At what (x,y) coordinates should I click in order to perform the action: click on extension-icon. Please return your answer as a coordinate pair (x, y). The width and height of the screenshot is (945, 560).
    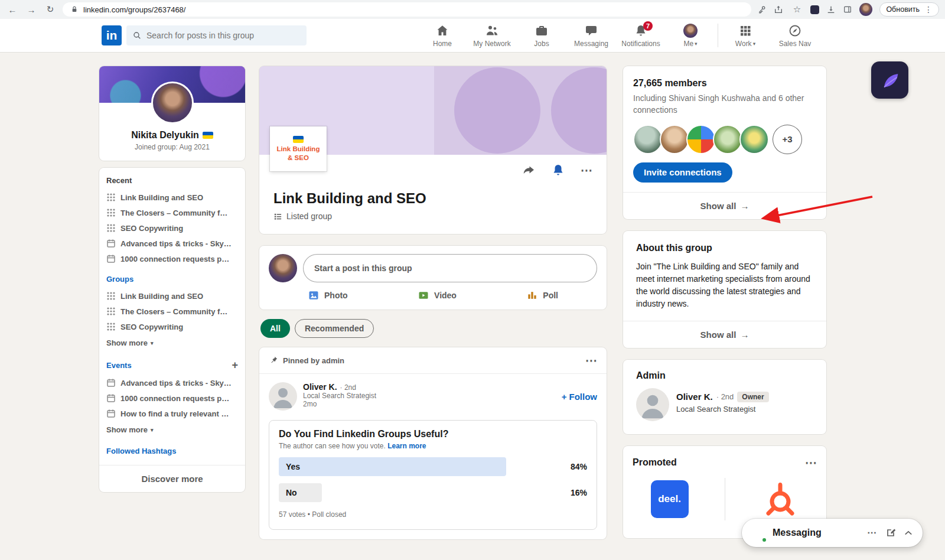
    Looking at the image, I should click on (815, 9).